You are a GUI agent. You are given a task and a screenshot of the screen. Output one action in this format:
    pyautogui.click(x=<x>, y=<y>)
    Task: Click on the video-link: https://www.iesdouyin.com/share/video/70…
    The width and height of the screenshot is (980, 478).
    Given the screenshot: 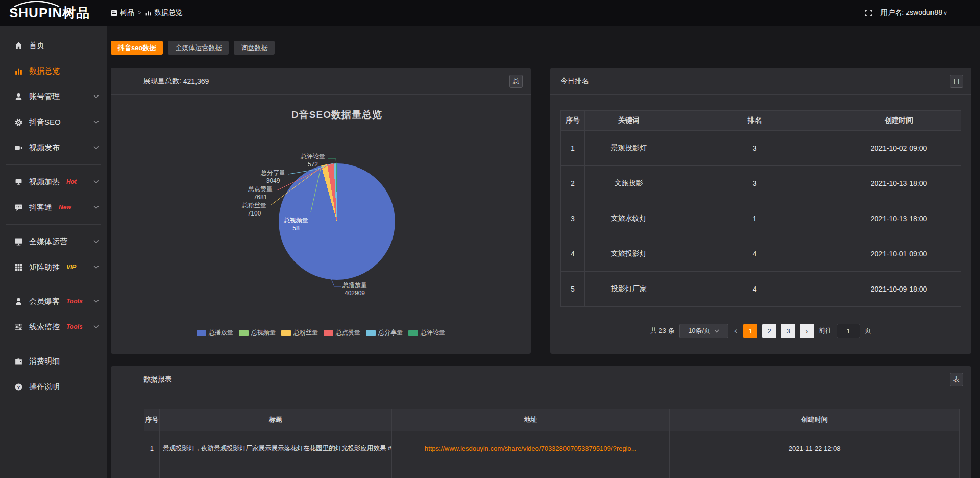 What is the action you would take?
    pyautogui.click(x=530, y=448)
    